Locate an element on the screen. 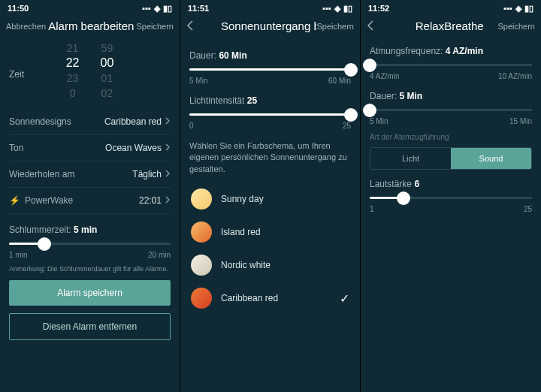 This screenshot has height=392, width=541. page-title: RelaxBreathe is located at coordinates (449, 26).